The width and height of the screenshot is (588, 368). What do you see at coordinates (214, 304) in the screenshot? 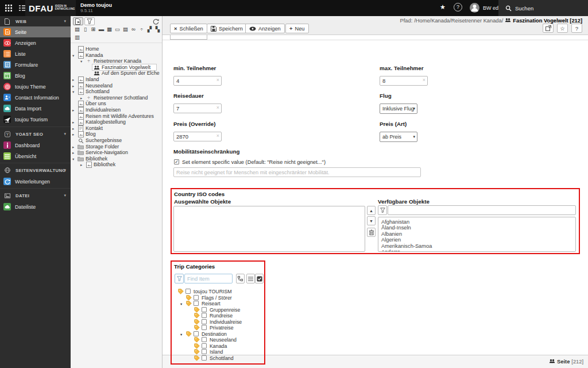
I see `category-reiseart: ▾ Reiseart` at bounding box center [214, 304].